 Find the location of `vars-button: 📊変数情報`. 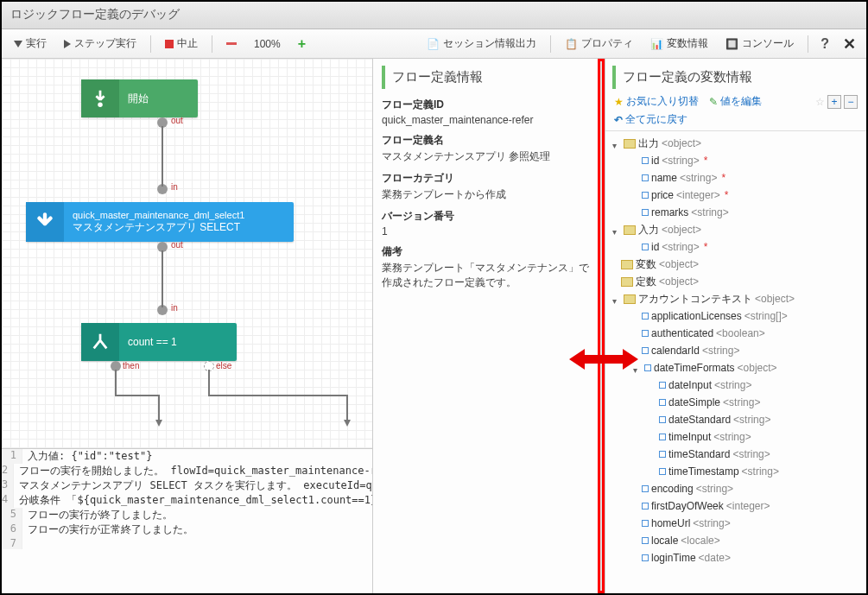

vars-button: 📊変数情報 is located at coordinates (679, 43).